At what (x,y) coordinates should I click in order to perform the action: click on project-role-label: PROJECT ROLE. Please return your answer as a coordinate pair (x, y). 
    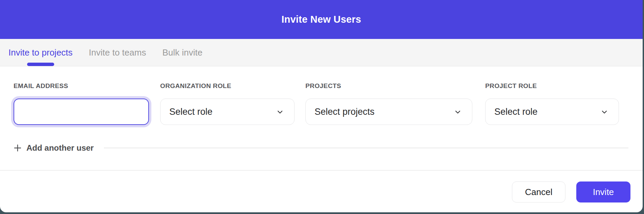
    Looking at the image, I should click on (552, 86).